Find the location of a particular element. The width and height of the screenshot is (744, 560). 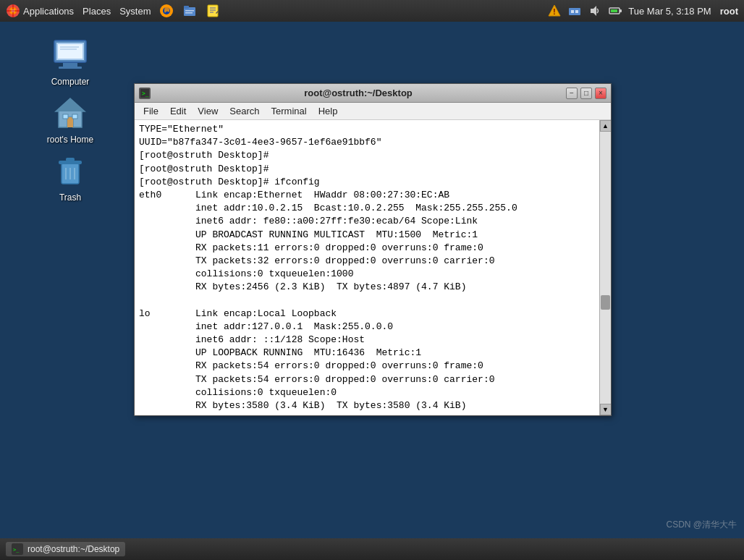

maximize-button: □ is located at coordinates (586, 93).